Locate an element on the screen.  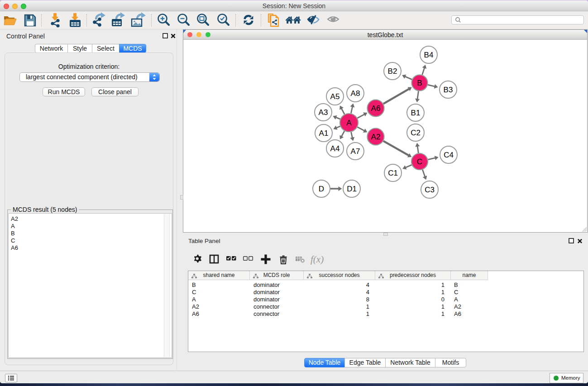
svg-text: C is located at coordinates (420, 162).